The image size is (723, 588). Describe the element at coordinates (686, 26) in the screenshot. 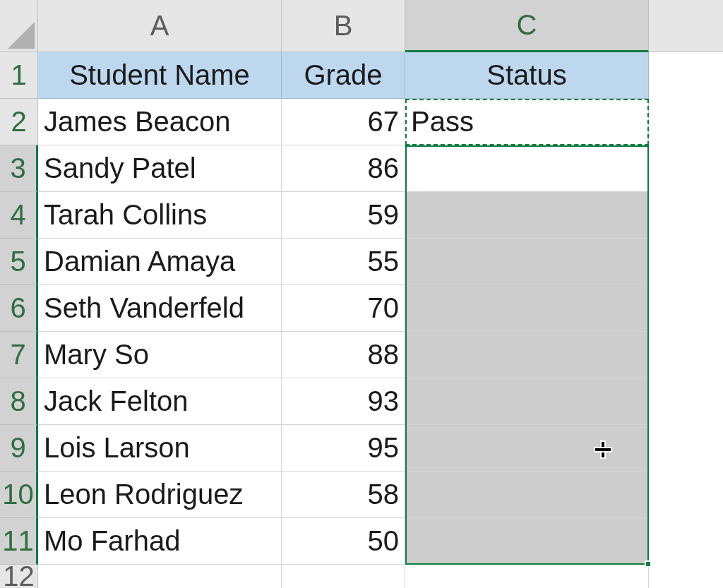

I see `col-header-d` at that location.